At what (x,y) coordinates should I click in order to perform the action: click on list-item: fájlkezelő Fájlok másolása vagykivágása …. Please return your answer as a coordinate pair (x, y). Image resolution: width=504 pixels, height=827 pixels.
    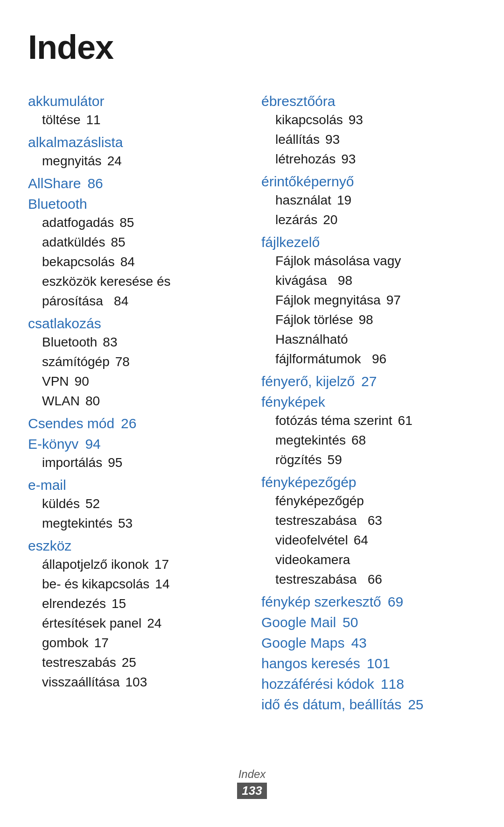
    Looking at the image, I should click on (369, 302).